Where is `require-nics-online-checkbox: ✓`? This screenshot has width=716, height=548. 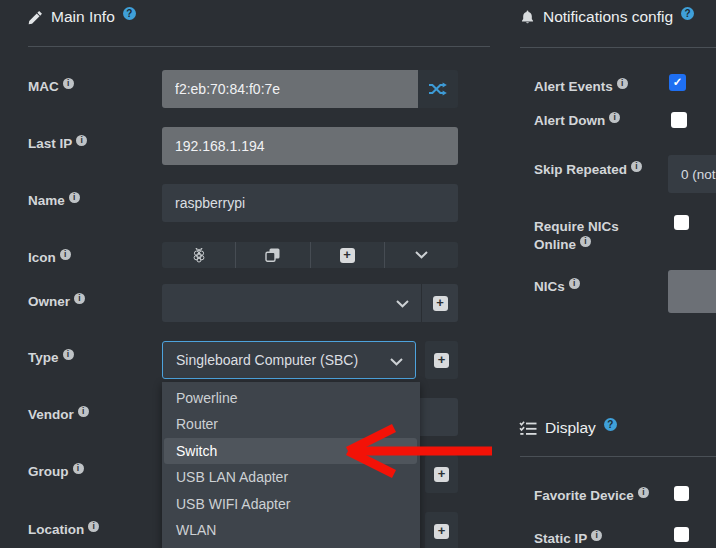 require-nics-online-checkbox: ✓ is located at coordinates (682, 222).